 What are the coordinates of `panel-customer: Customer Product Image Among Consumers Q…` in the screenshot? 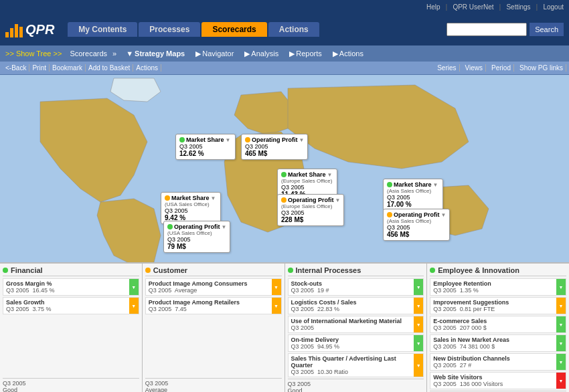 It's located at (214, 328).